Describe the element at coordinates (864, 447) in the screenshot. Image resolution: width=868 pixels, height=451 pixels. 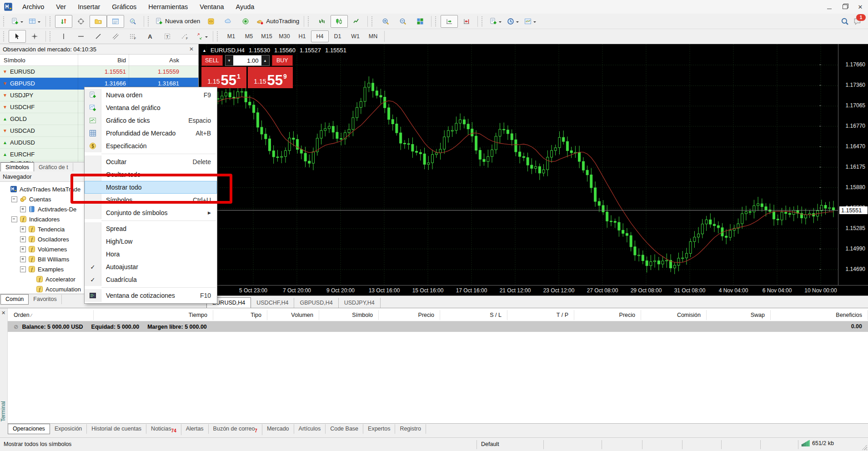
I see `resize-grip` at that location.